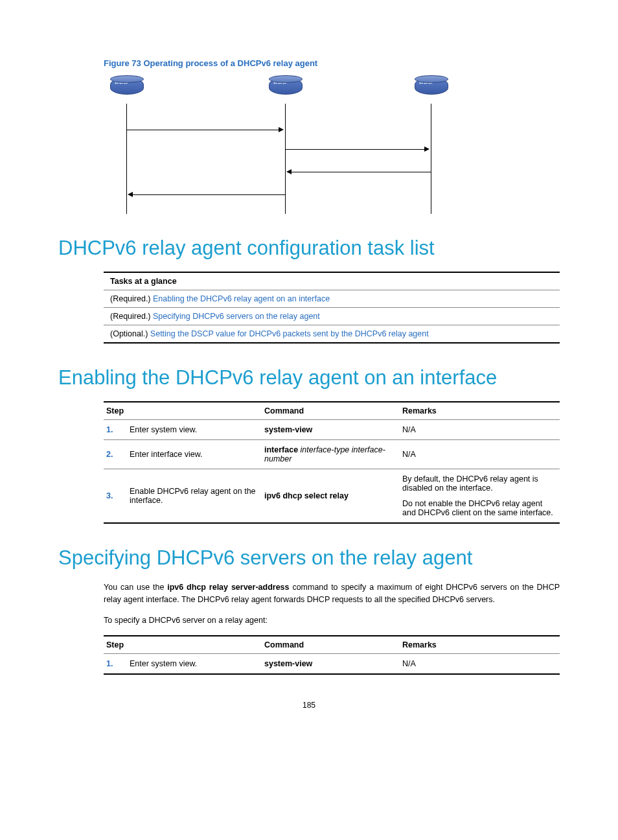 This screenshot has width=618, height=840. Describe the element at coordinates (115, 496) in the screenshot. I see `step-number: 3.` at that location.